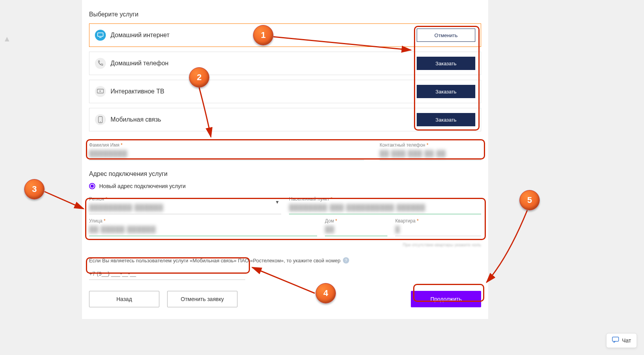 Image resolution: width=644 pixels, height=355 pixels. What do you see at coordinates (124, 299) in the screenshot?
I see `back-button: Назад` at bounding box center [124, 299].